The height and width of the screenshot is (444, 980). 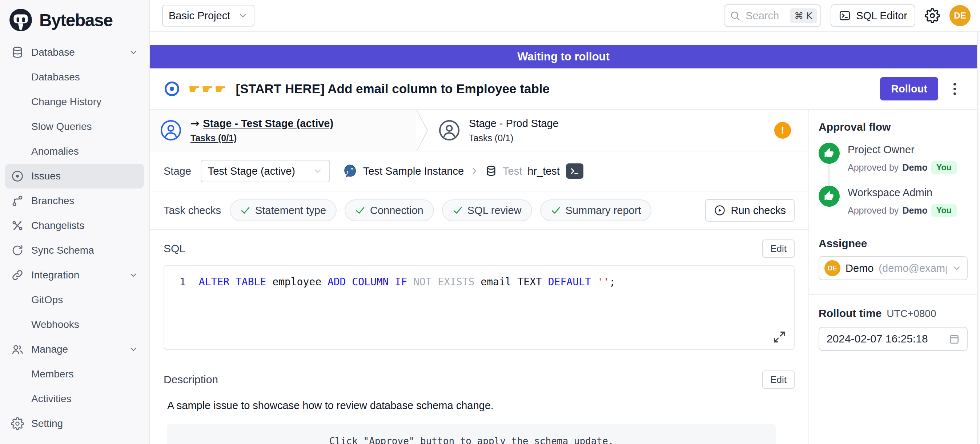 What do you see at coordinates (75, 350) in the screenshot?
I see `sidebar-item-manage: Manage` at bounding box center [75, 350].